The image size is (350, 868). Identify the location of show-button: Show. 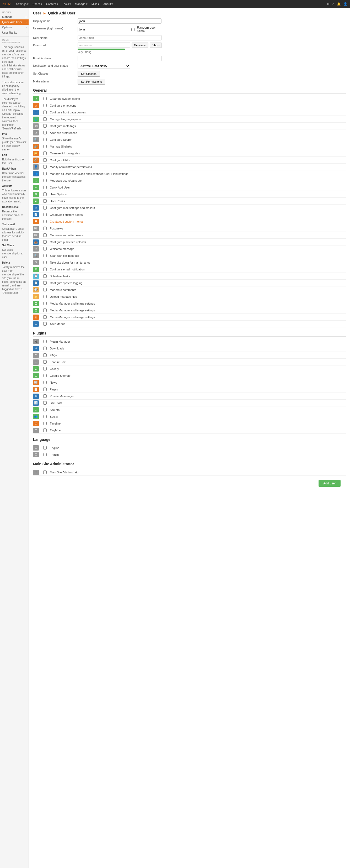
(156, 45).